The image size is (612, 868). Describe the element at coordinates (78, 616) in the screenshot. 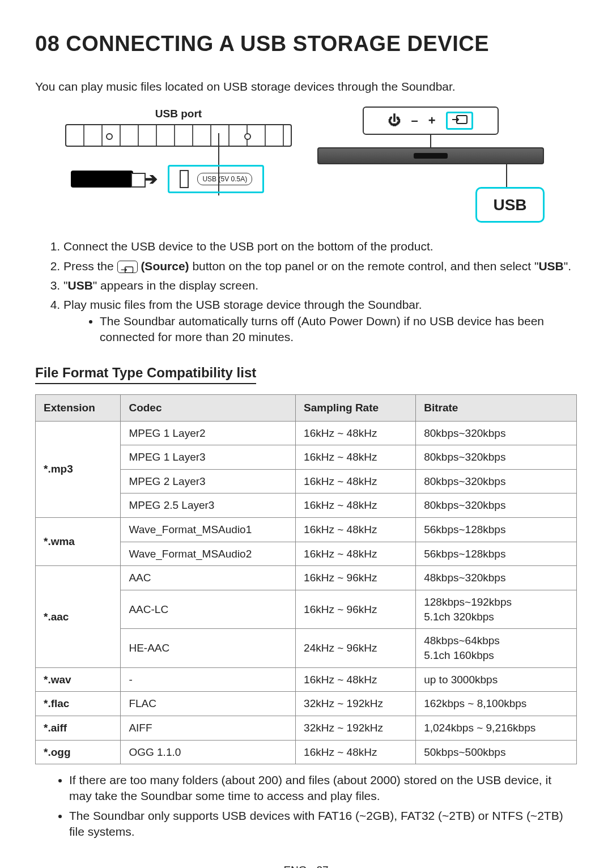

I see `cell-ext: *.aac` at that location.